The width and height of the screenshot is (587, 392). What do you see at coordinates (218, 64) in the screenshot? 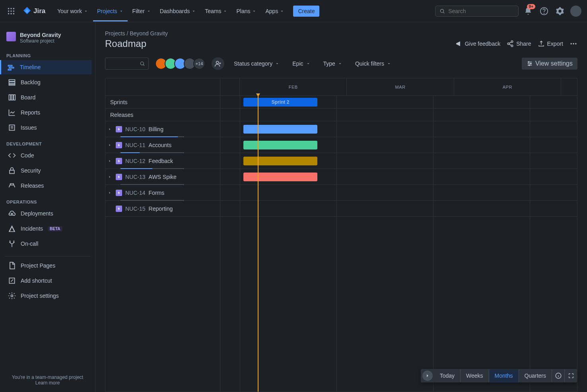
I see `add-person-button` at bounding box center [218, 64].